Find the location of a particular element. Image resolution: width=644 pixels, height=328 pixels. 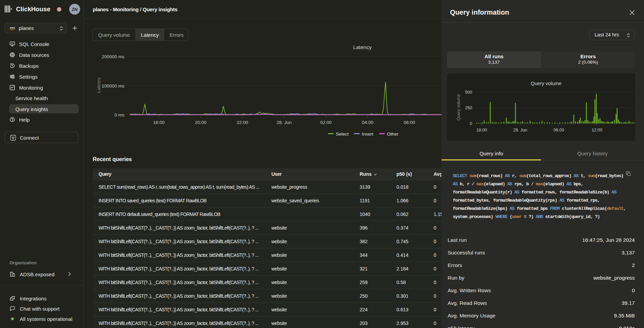

svg-text: 22:00 is located at coordinates (242, 123).